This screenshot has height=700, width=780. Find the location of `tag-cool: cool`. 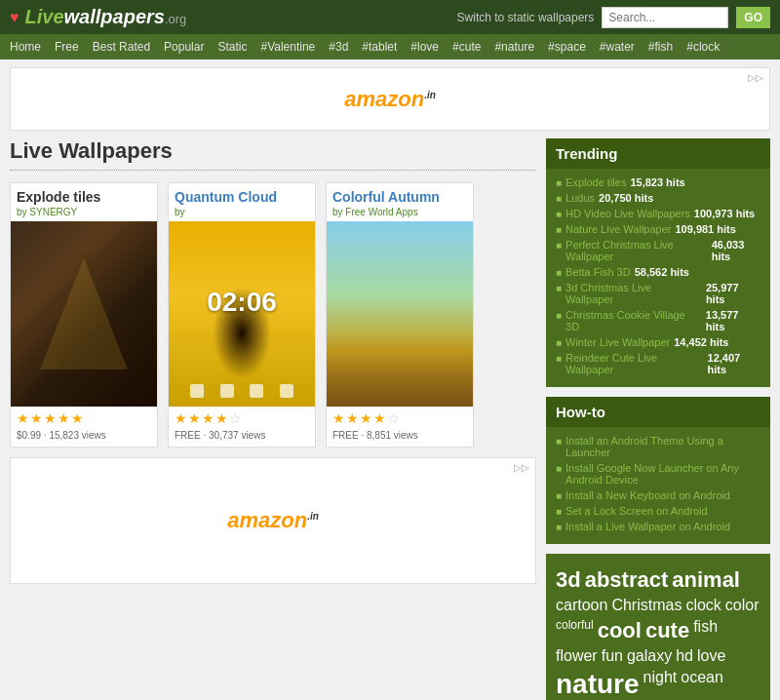

tag-cool: cool is located at coordinates (620, 631).